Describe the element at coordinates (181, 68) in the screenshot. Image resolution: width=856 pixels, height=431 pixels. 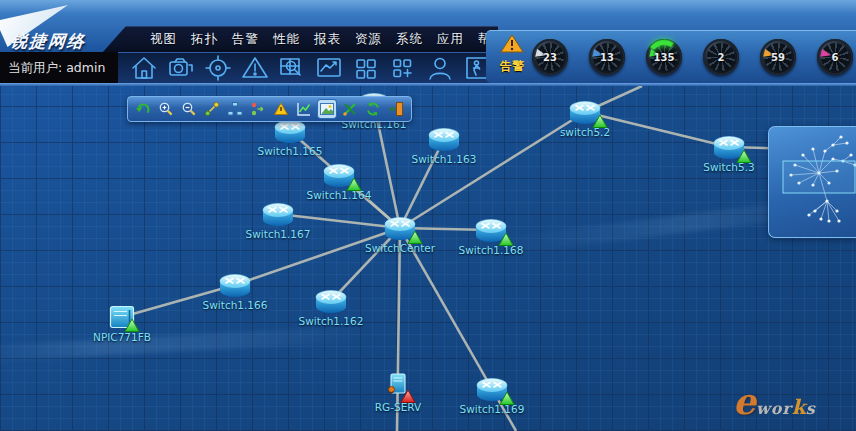
I see `snapshot-icon` at that location.